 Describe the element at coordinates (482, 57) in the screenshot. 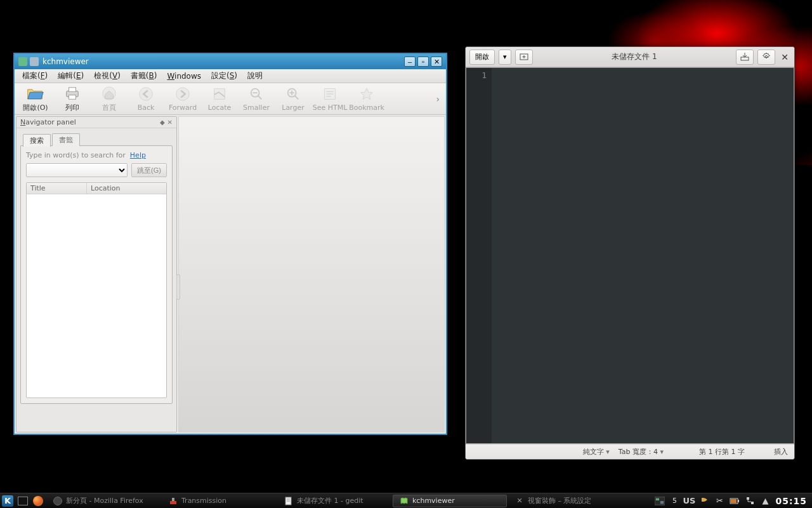

I see `open-button: 開啟` at that location.